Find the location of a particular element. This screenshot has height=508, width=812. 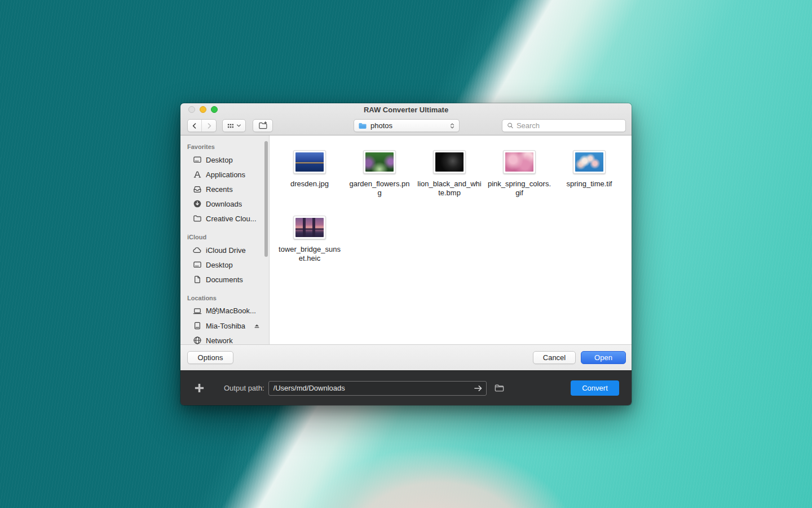

downloads-icon is located at coordinates (197, 204).